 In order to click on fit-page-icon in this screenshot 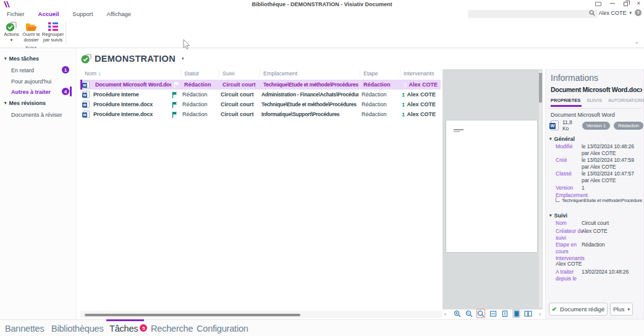, I will do `click(504, 314)`.